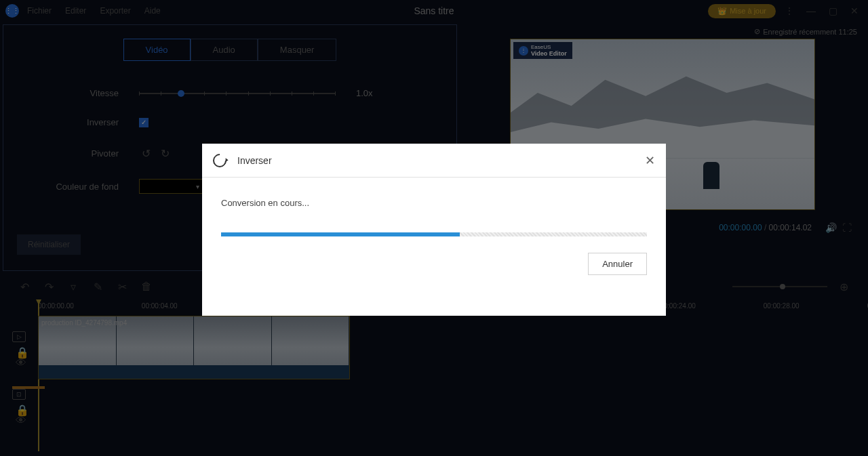 The image size is (868, 456). I want to click on modal-title: Inverser, so click(255, 161).